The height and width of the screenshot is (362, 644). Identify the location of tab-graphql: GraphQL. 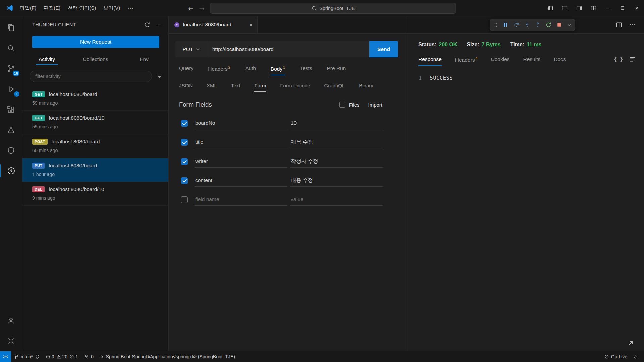
(335, 87).